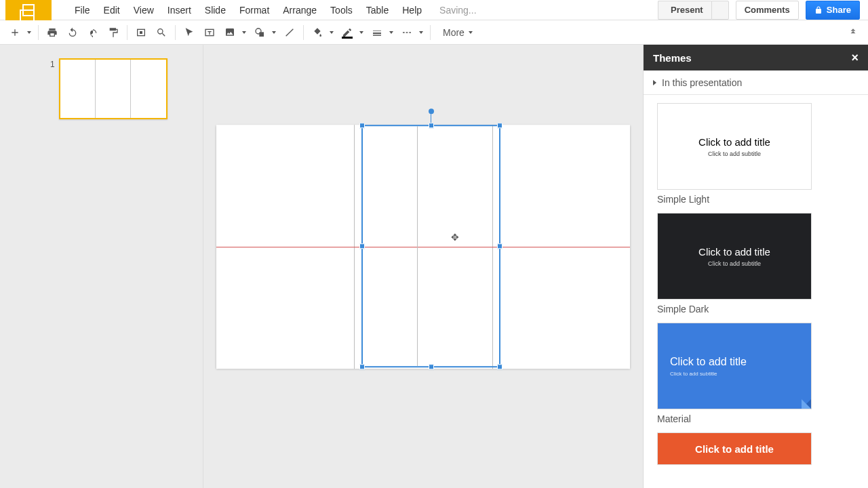 This screenshot has height=488, width=868. What do you see at coordinates (347, 38) in the screenshot?
I see `color-swatch` at bounding box center [347, 38].